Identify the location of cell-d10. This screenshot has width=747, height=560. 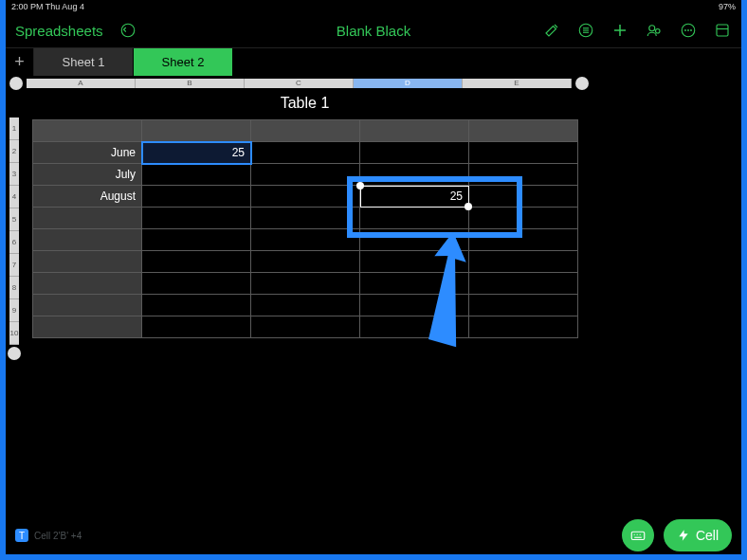
(415, 328).